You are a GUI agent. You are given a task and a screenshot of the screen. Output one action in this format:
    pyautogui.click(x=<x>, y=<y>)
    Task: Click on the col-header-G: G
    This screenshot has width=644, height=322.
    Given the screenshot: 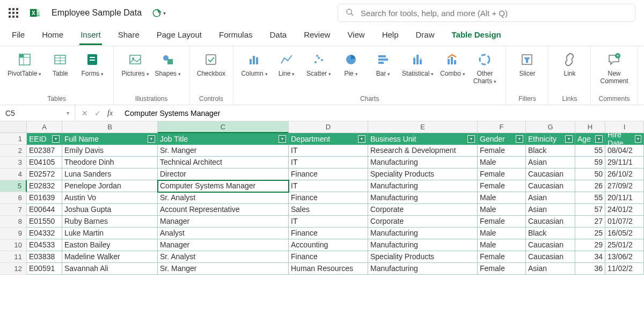 What is the action you would take?
    pyautogui.click(x=551, y=127)
    